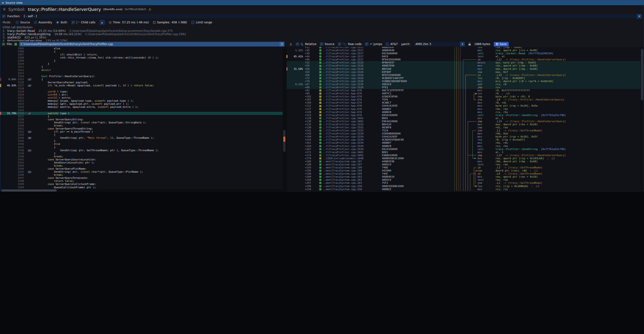 Image resolution: width=644 pixels, height=334 pixels. Describe the element at coordinates (142, 126) in the screenshot. I see `source-line: 3330break;` at that location.